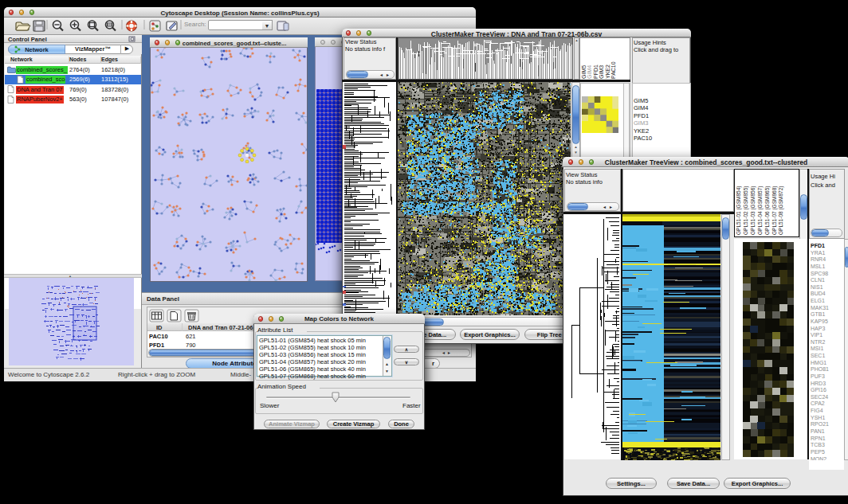 The width and height of the screenshot is (848, 504). I want to click on svg-text: PFD1, so click(596, 72).